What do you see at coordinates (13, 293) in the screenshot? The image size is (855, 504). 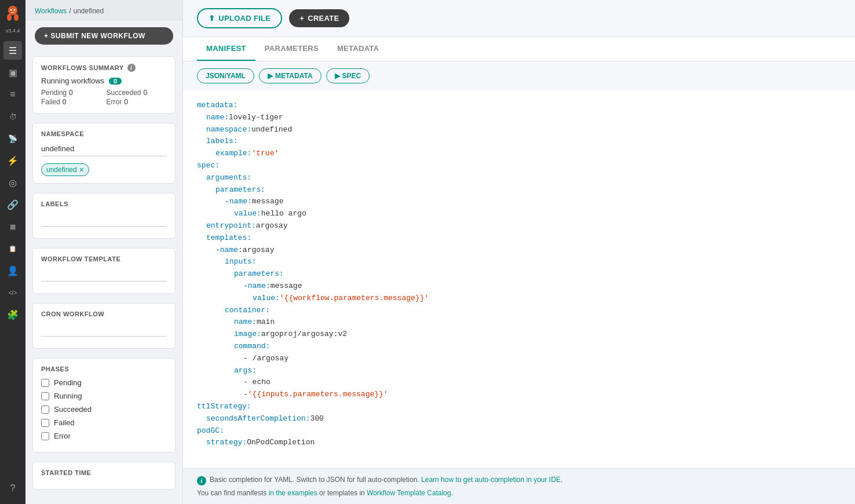 I see `nav-icon-code: </>` at bounding box center [13, 293].